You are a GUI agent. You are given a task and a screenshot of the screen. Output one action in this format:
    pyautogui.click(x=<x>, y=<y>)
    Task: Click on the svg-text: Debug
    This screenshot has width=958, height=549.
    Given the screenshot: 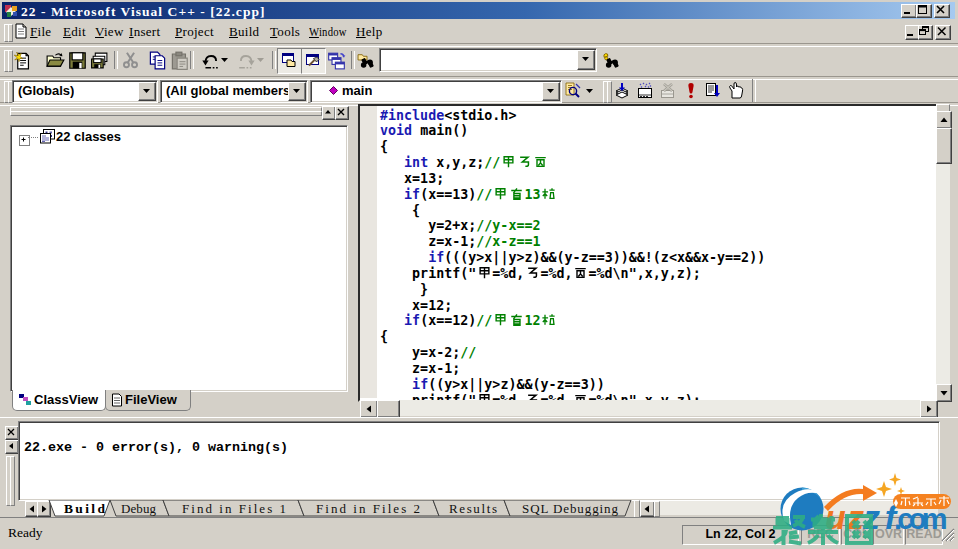 What is the action you would take?
    pyautogui.click(x=139, y=508)
    